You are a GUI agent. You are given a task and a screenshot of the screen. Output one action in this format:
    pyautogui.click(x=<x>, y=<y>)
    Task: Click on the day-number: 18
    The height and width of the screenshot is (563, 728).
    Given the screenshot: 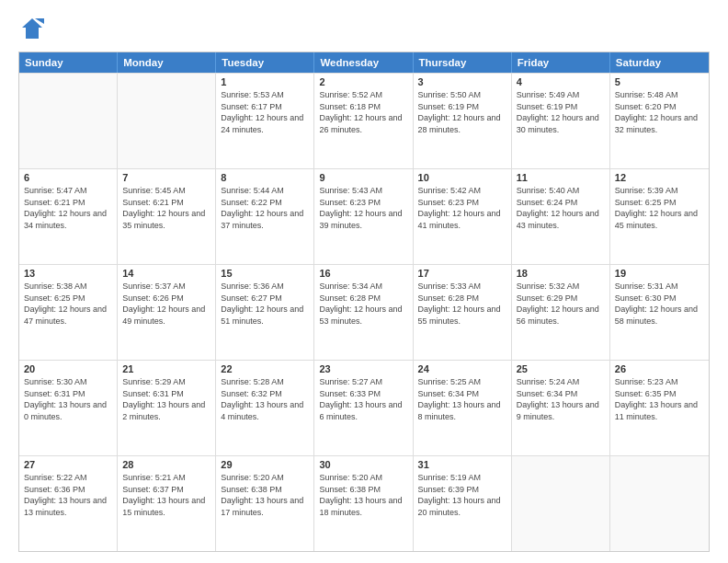 What is the action you would take?
    pyautogui.click(x=561, y=273)
    